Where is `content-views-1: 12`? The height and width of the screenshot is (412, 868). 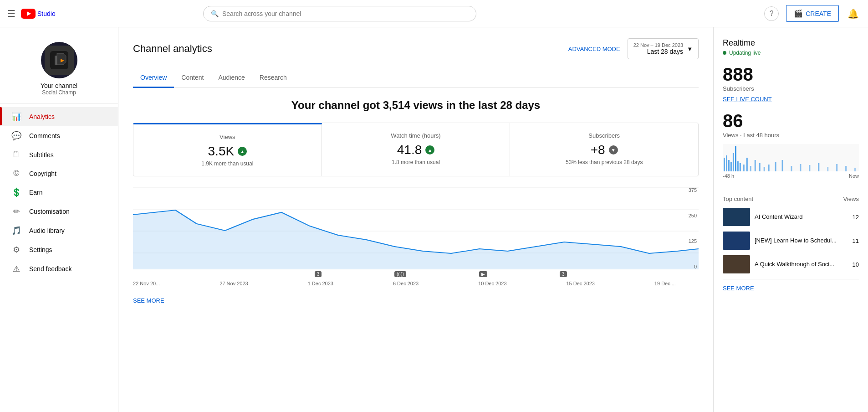 content-views-1: 12 is located at coordinates (856, 217).